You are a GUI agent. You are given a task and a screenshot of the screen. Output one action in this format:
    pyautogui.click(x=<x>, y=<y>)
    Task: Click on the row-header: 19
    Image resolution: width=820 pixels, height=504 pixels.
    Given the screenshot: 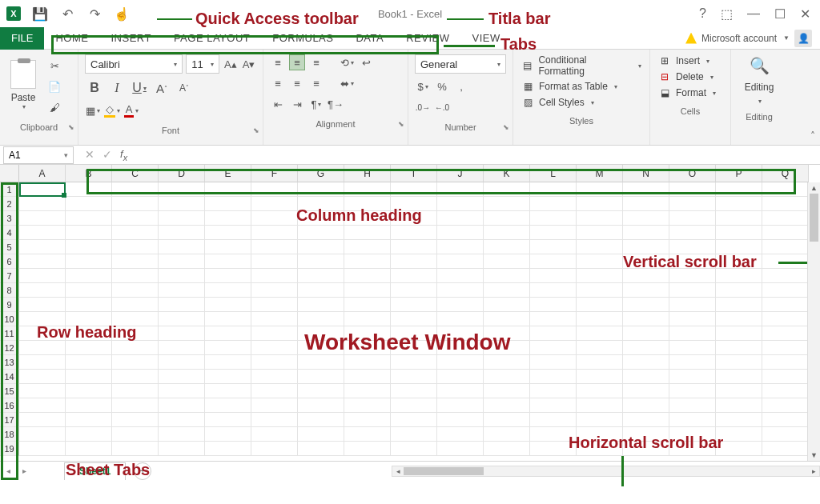 What is the action you would take?
    pyautogui.click(x=10, y=449)
    